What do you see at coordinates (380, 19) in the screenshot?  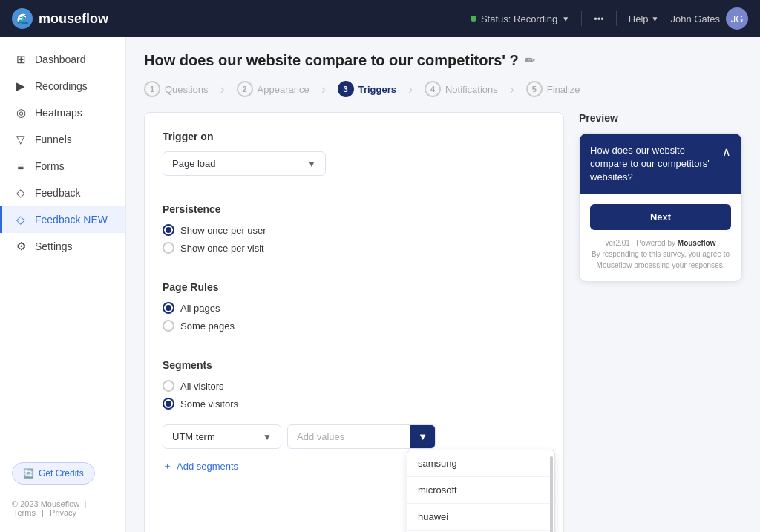 I see `top-navigation: 🌊 mouseflow Status: Recording ▼ ••• Help…` at bounding box center [380, 19].